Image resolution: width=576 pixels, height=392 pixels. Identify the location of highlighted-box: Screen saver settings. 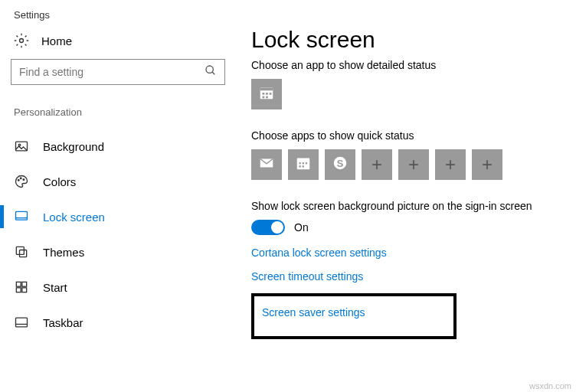
(354, 316).